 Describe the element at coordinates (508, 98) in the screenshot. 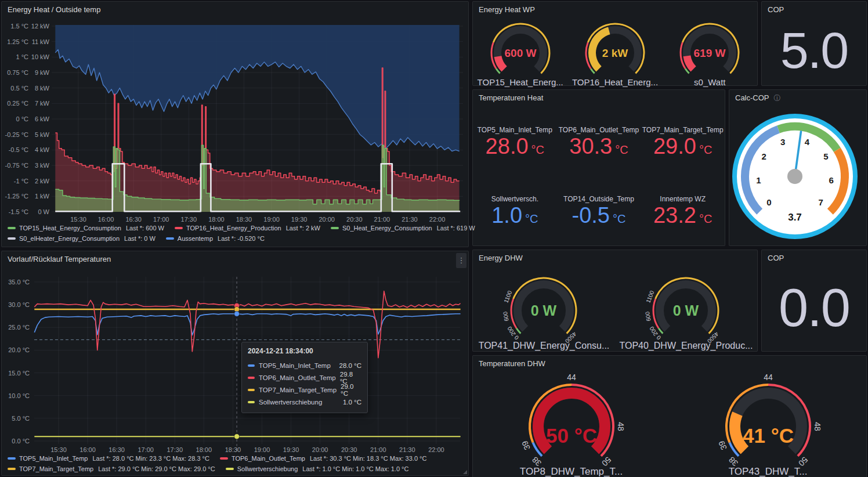

I see `panel-title: Temperaturen Heat` at that location.